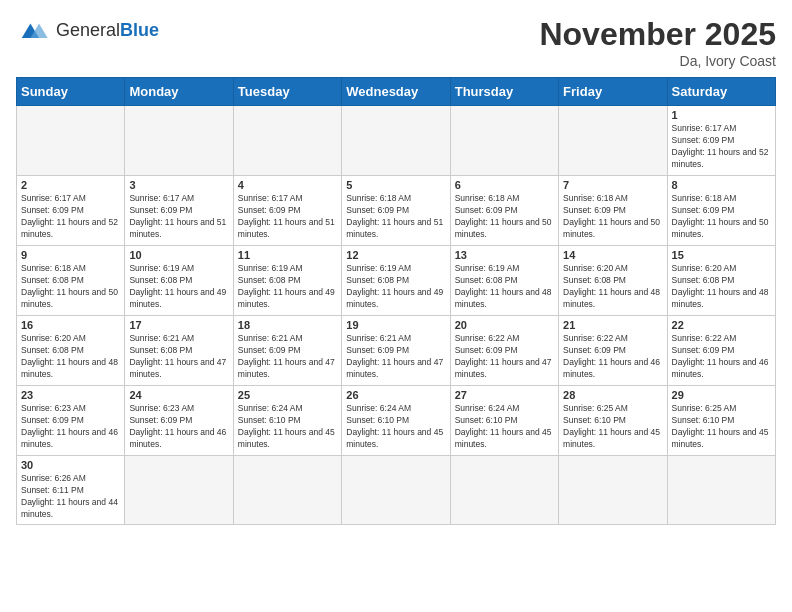 This screenshot has height=612, width=792. What do you see at coordinates (396, 92) in the screenshot?
I see `calendar-header-row: Sunday Monday Tuesday Wednesday Thursday…` at bounding box center [396, 92].